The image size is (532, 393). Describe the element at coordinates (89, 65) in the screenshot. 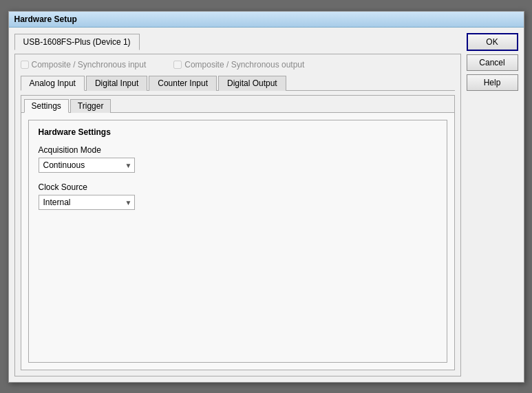

I see `composite-input-label: Composite / Synchronous input` at that location.